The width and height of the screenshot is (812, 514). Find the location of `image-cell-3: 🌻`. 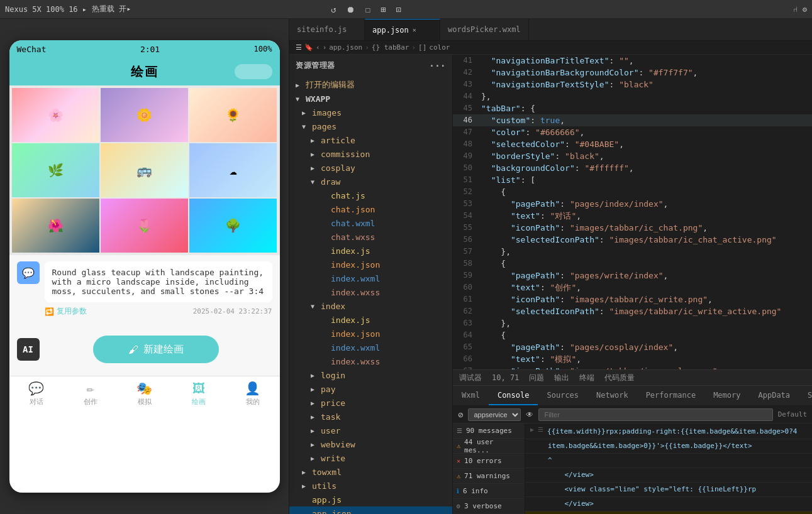

image-cell-3: 🌻 is located at coordinates (233, 115).